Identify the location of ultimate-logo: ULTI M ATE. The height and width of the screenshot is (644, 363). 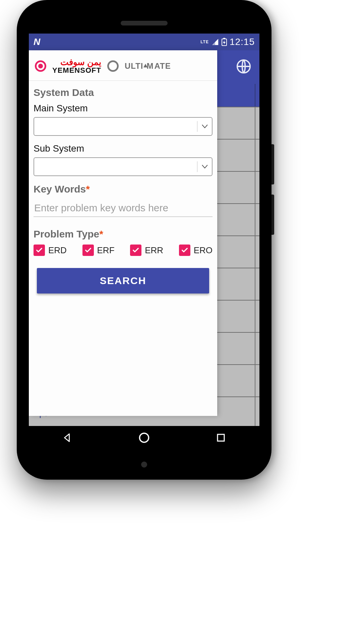
(148, 66).